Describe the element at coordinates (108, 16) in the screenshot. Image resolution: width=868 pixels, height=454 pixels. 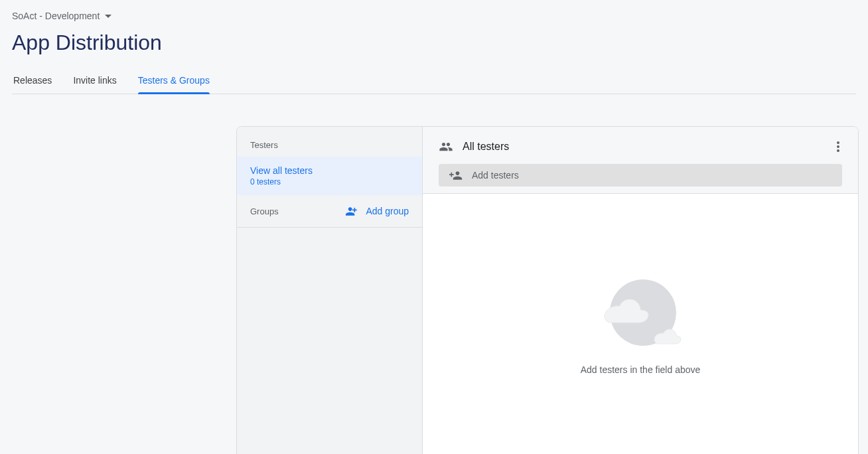
I see `dropdown-arrow-icon` at that location.